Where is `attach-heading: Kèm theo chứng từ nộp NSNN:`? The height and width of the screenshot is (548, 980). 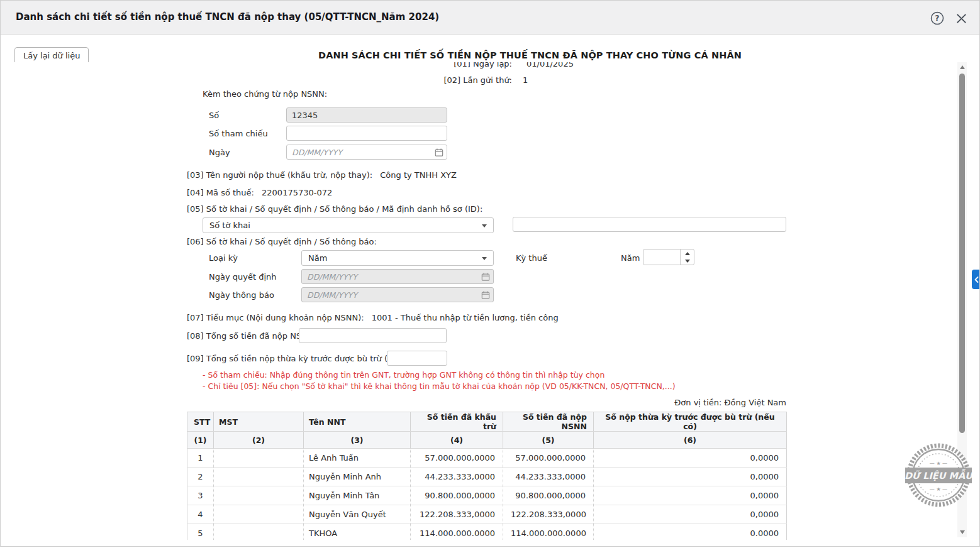
attach-heading: Kèm theo chứng từ nộp NSNN: is located at coordinates (265, 94).